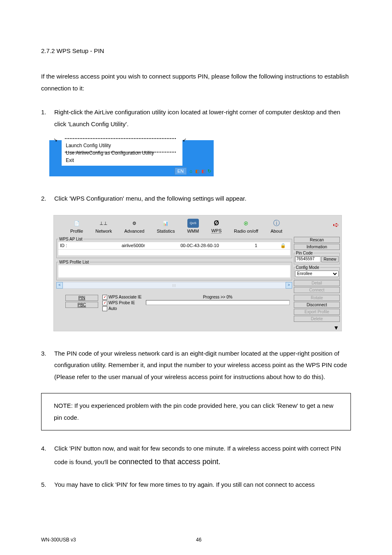  What do you see at coordinates (247, 245) in the screenshot?
I see `ap-channel: 1` at bounding box center [247, 245].